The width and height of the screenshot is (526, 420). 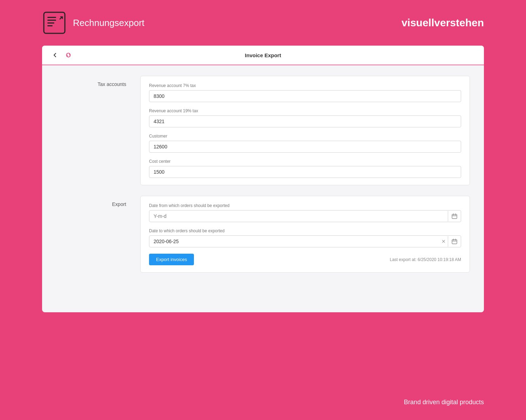 I want to click on export-section: Export Date from which orders should be …, so click(x=263, y=234).